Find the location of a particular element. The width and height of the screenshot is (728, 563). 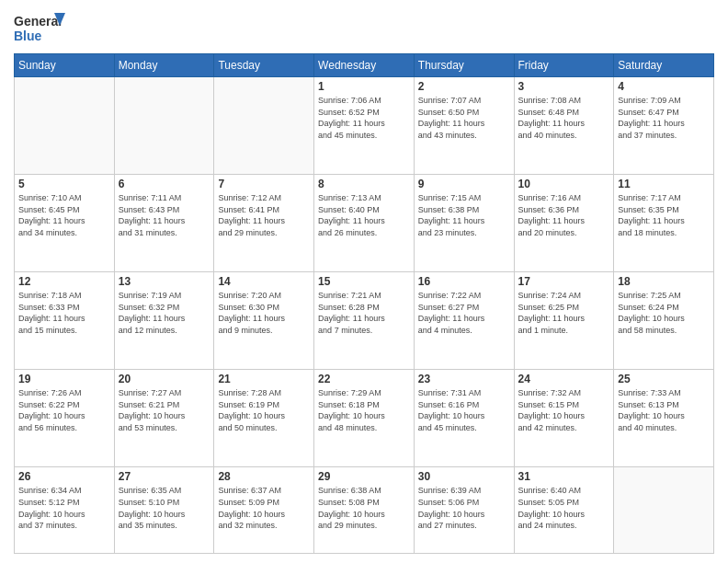

column-header-wednesday: Wednesday is located at coordinates (364, 66).